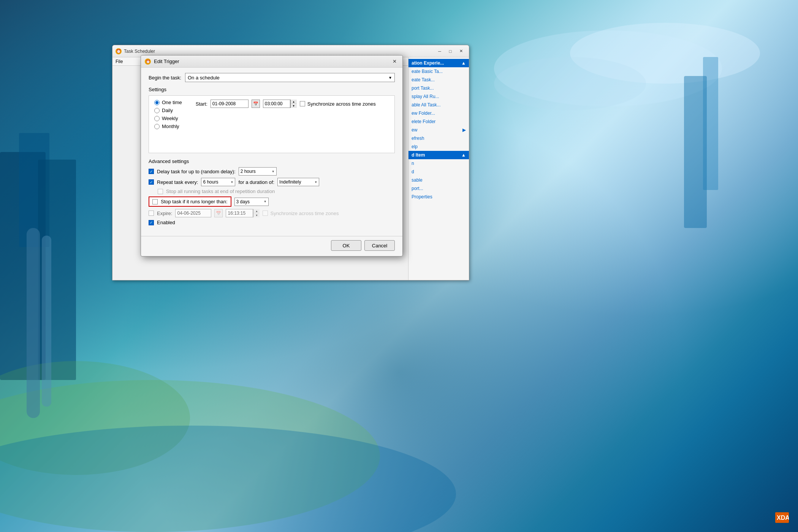 The height and width of the screenshot is (532, 798). Describe the element at coordinates (157, 103) in the screenshot. I see `one-time-radio` at that location.